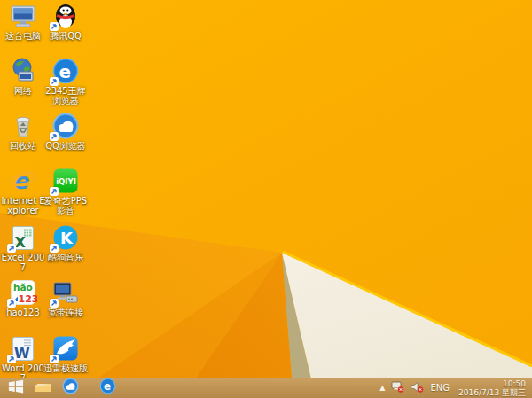  Describe the element at coordinates (66, 369) in the screenshot. I see `icon-label: 迅雷极速版` at that location.